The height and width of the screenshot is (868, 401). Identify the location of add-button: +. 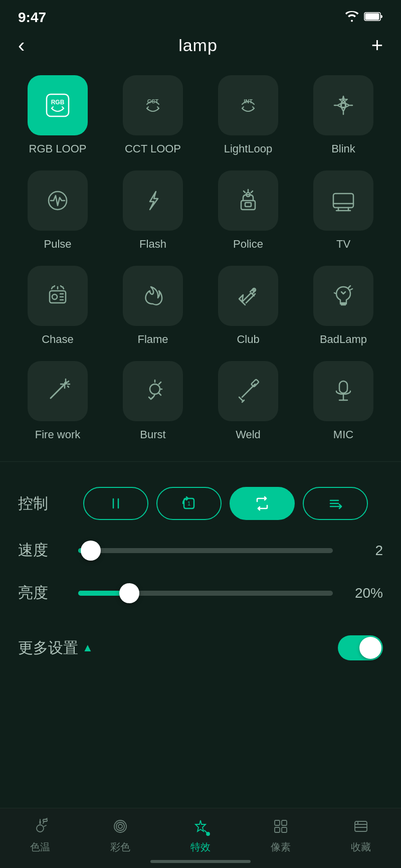
(377, 45).